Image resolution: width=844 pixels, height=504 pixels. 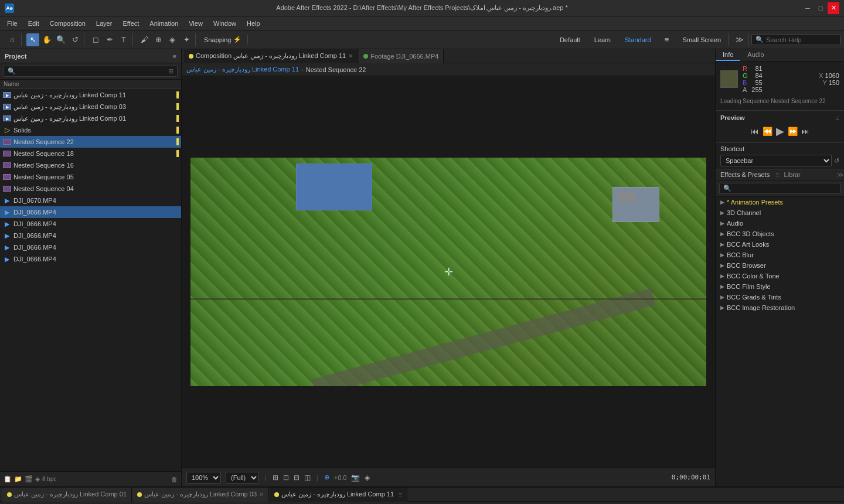 I want to click on project-item-dji0666b: ▶ DJI_0666.MP4, so click(x=90, y=224).